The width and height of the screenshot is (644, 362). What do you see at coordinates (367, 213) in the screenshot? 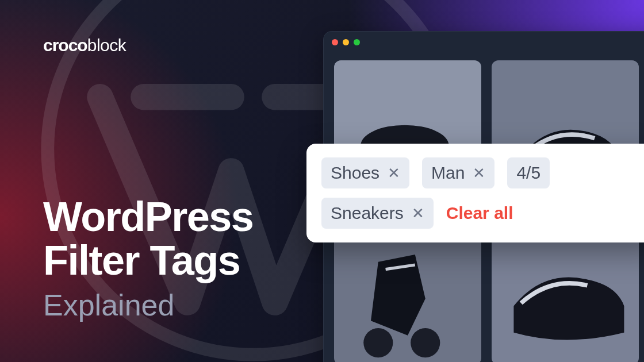
I see `tag-label: Sneakers` at bounding box center [367, 213].